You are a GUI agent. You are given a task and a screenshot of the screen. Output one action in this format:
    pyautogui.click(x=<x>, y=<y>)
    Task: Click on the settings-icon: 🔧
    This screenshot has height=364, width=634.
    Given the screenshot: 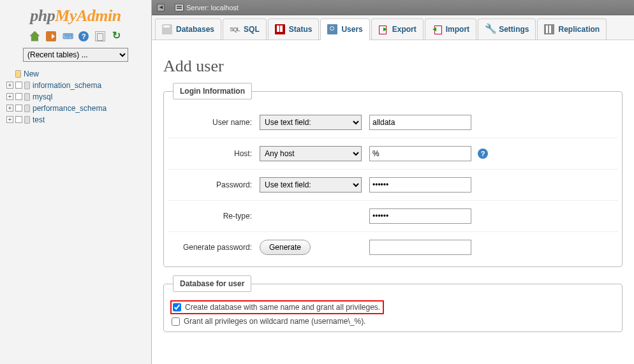 What is the action you would take?
    pyautogui.click(x=490, y=29)
    